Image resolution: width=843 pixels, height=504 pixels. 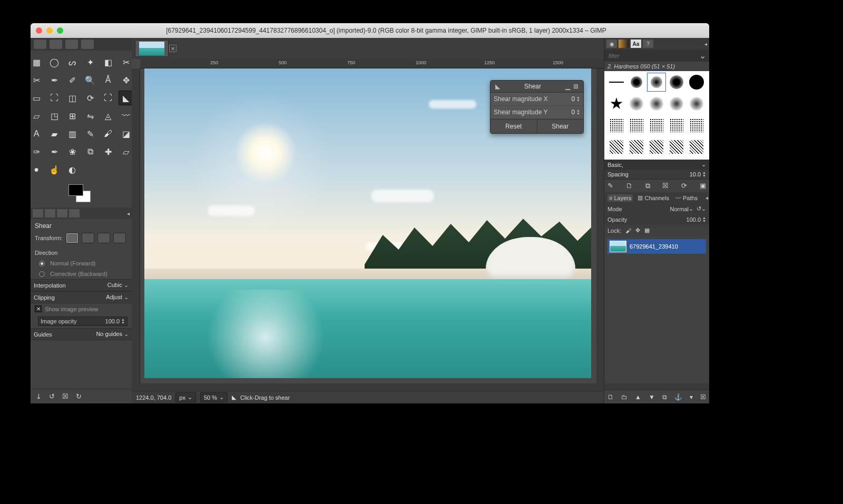 What do you see at coordinates (36, 98) in the screenshot?
I see `align-tool: ▭` at bounding box center [36, 98].